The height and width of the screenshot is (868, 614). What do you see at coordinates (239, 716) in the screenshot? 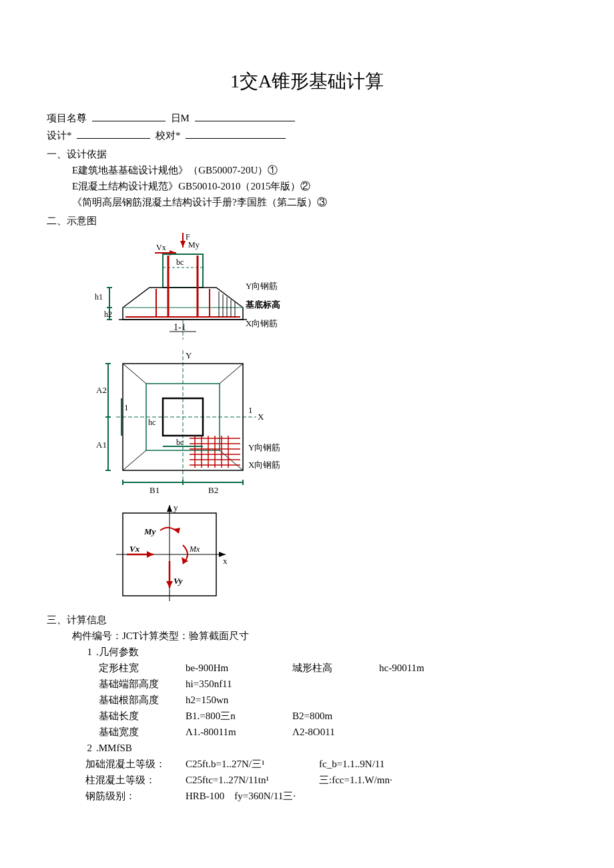
I see `b1-val: B1.=800三n` at bounding box center [239, 716].